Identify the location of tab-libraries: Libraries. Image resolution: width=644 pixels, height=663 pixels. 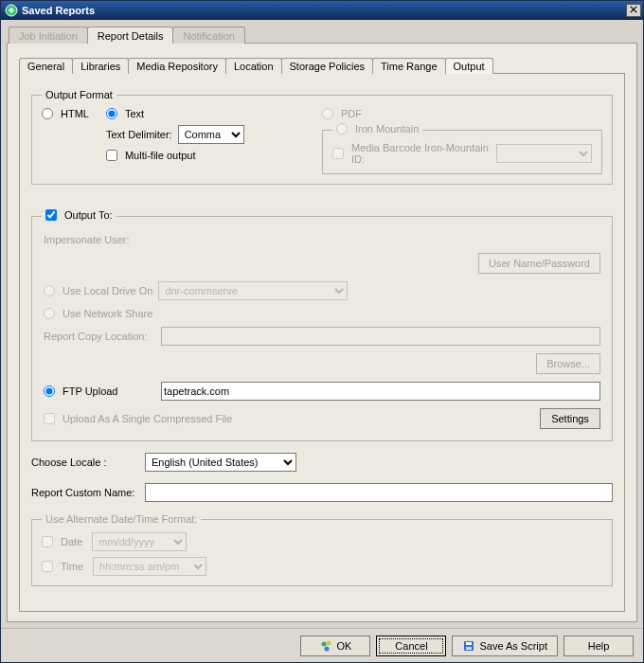
(100, 66).